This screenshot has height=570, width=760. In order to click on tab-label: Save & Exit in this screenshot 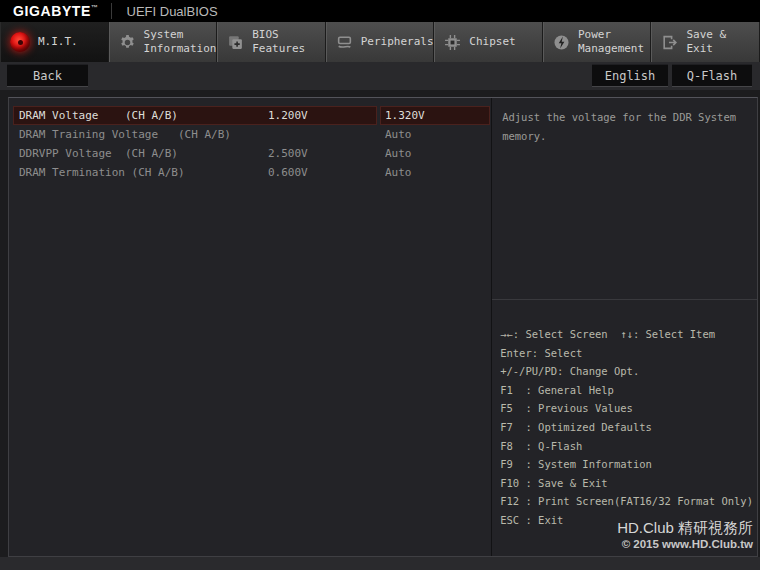, I will do `click(722, 42)`.